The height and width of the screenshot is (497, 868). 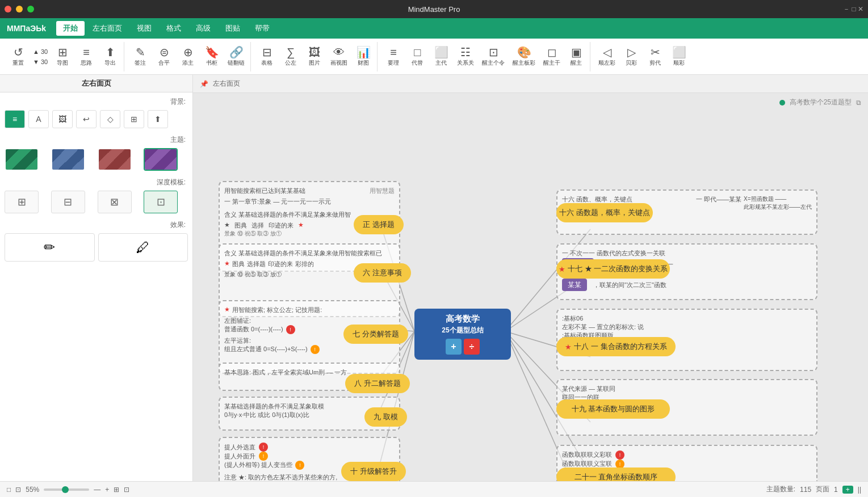 I want to click on add-page-btn: +, so click(x=848, y=490).